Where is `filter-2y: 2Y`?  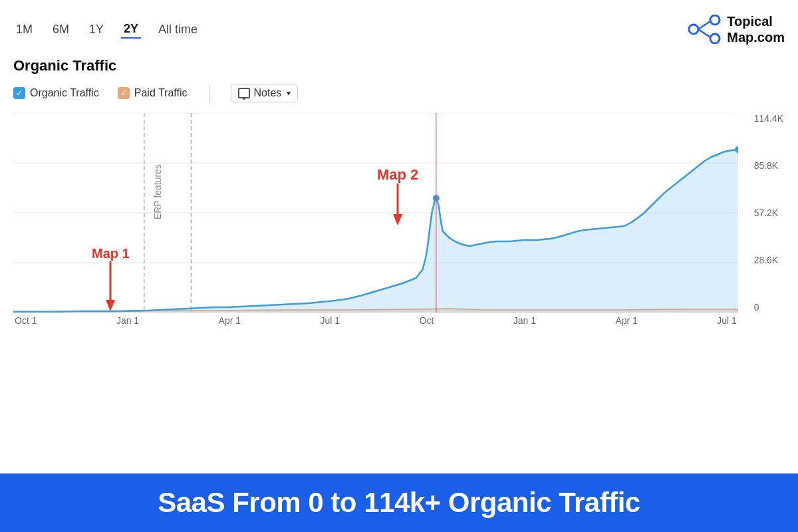
filter-2y: 2Y is located at coordinates (131, 29).